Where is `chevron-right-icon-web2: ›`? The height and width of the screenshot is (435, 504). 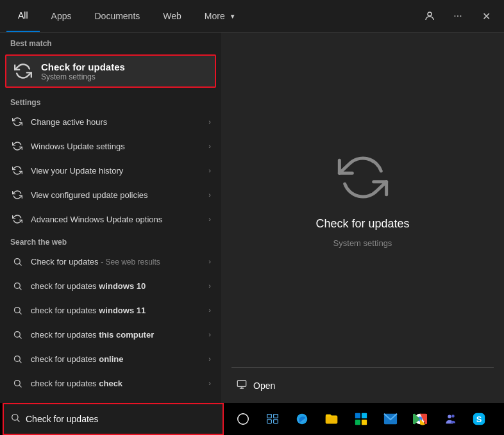
chevron-right-icon-web2: › is located at coordinates (210, 286).